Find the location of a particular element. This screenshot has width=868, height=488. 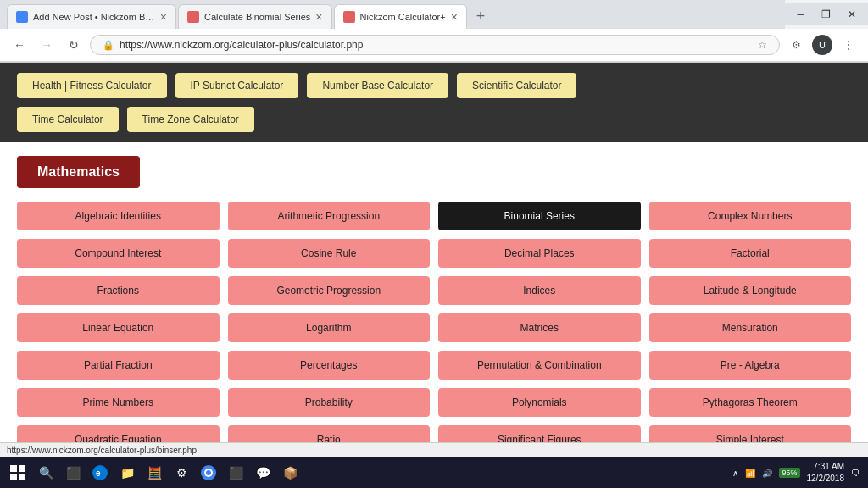

math-item-pre-algebra: Pre - Algebra is located at coordinates (751, 365).